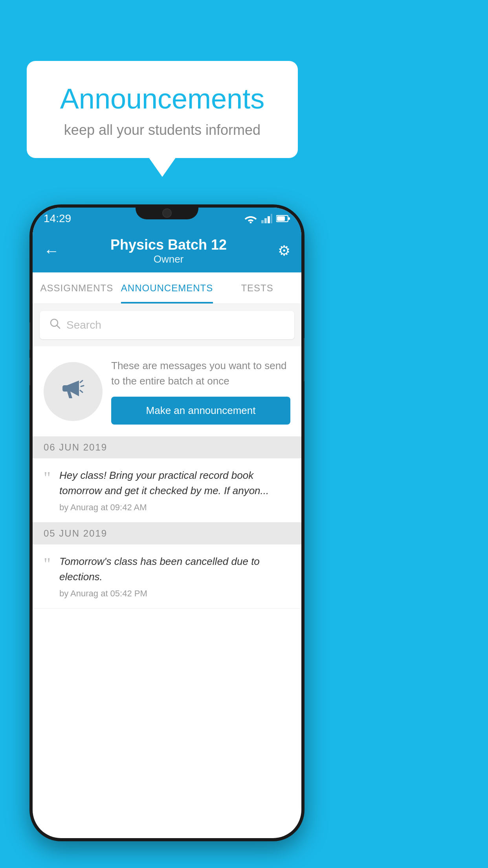  Describe the element at coordinates (162, 109) in the screenshot. I see `speech-bubble: Announcements keep all your students inf…` at that location.